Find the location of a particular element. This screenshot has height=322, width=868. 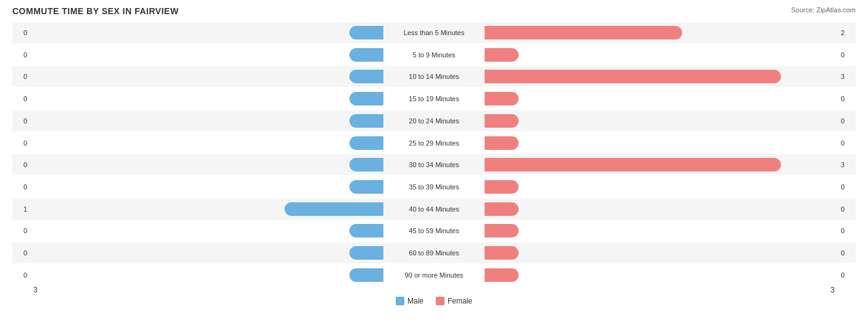

row-label: 20 to 24 Minutes is located at coordinates (434, 121).